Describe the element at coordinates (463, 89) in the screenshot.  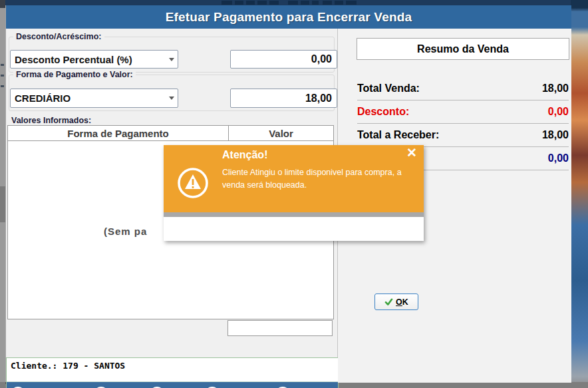
I see `summary-row-total-sale: Total Venda: 18,00` at that location.